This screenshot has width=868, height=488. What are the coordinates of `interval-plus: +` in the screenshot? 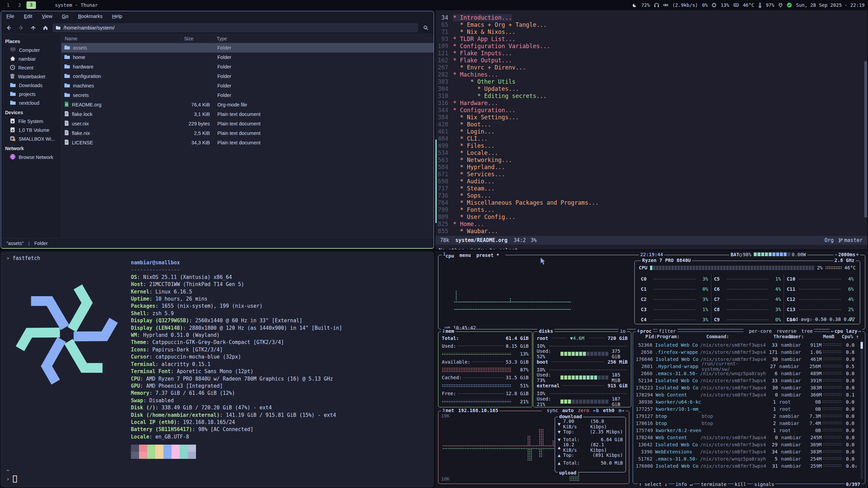 It's located at (857, 255).